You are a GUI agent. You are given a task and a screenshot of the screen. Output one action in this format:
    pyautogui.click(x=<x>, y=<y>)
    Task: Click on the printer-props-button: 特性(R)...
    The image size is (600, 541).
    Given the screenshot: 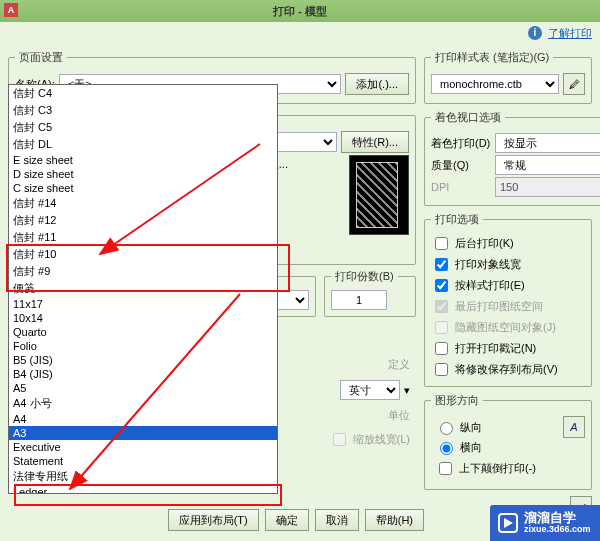 What is the action you would take?
    pyautogui.click(x=375, y=142)
    